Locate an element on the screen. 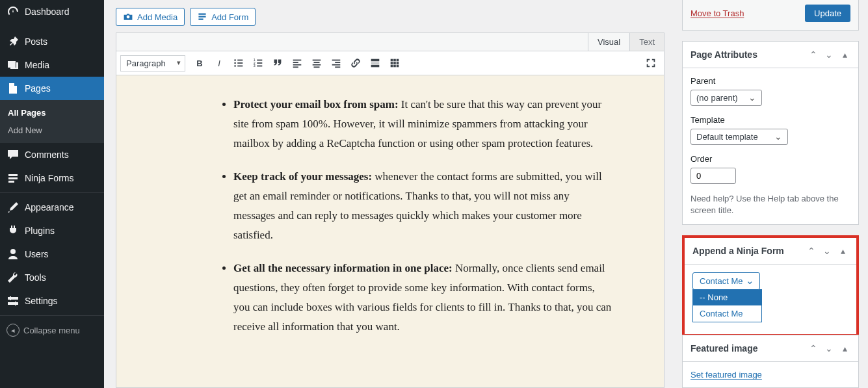 The height and width of the screenshot is (388, 868). sidebar-item-appearance: Appearance is located at coordinates (52, 207).